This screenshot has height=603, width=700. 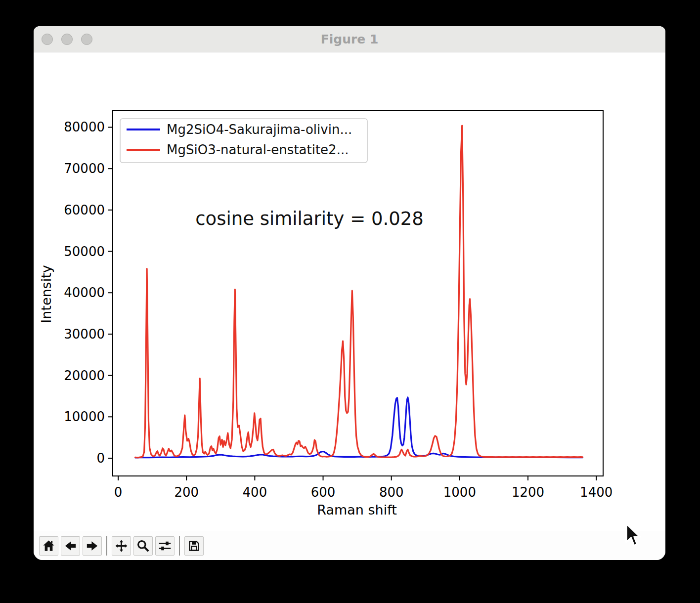 What do you see at coordinates (392, 492) in the screenshot?
I see `x-tick-label: 800` at bounding box center [392, 492].